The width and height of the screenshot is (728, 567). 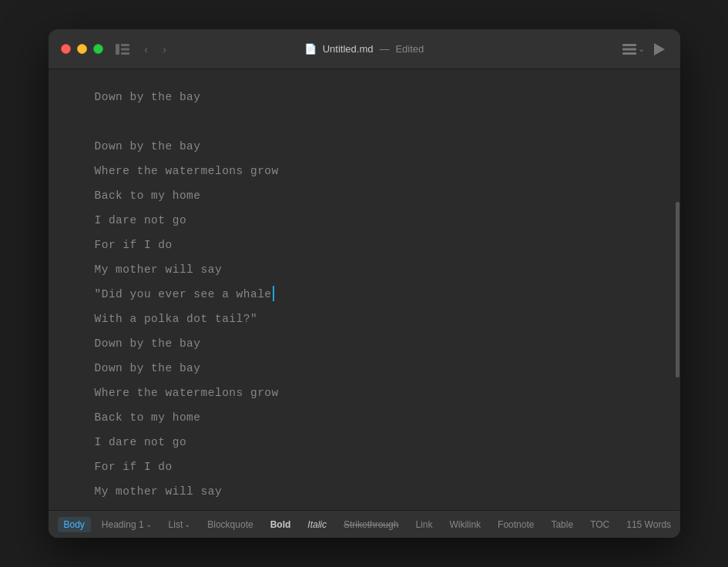 What do you see at coordinates (384, 49) in the screenshot?
I see `edited-badge: —` at bounding box center [384, 49].